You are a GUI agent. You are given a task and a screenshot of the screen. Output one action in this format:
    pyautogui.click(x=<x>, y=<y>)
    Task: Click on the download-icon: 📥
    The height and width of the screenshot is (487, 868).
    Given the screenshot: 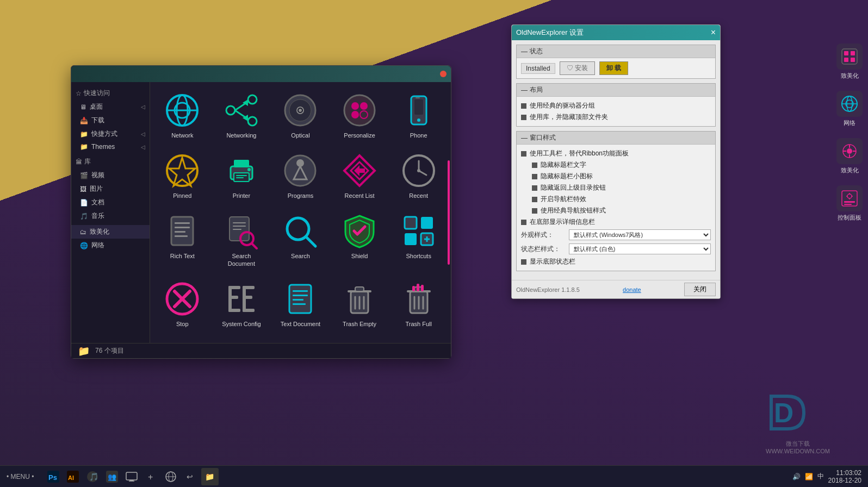 What is the action you would take?
    pyautogui.click(x=84, y=121)
    